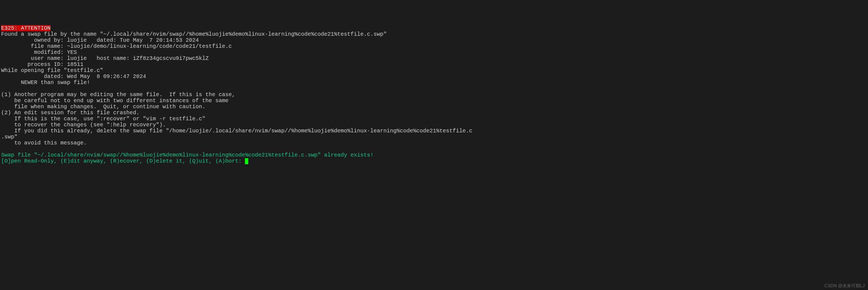  What do you see at coordinates (42, 65) in the screenshot?
I see `process-id-line: process ID: 18511` at bounding box center [42, 65].